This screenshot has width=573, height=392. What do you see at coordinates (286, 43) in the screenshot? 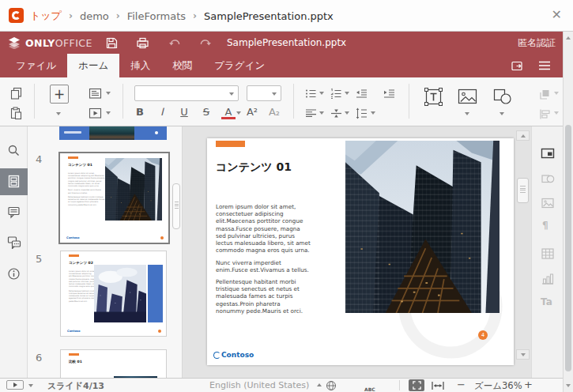
I see `document-title: SamplePresentation.pptx` at bounding box center [286, 43].